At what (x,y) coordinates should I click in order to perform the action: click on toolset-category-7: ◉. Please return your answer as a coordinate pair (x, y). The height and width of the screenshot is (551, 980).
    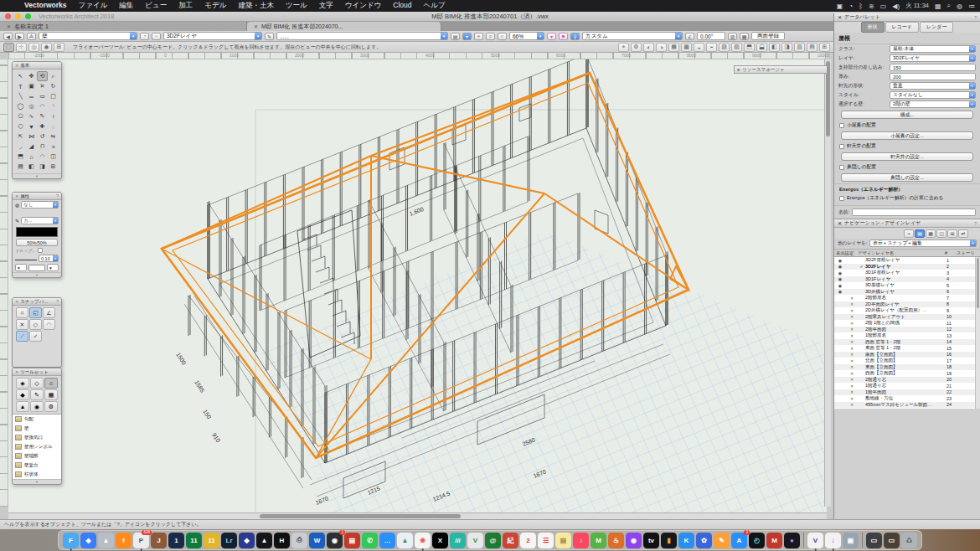
    Looking at the image, I should click on (37, 407).